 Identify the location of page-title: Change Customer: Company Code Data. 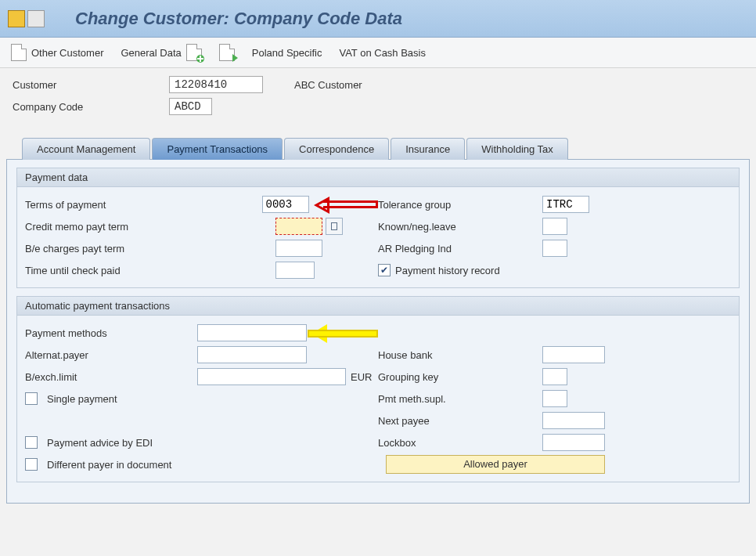
(239, 19).